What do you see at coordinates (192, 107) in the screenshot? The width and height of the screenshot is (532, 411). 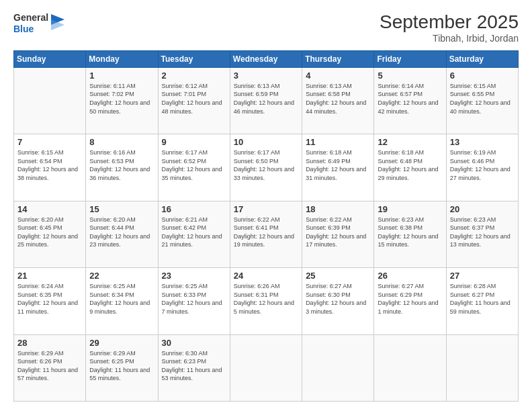 I see `daylight-label: Daylight: 12 hours and 48 minutes.` at bounding box center [192, 107].